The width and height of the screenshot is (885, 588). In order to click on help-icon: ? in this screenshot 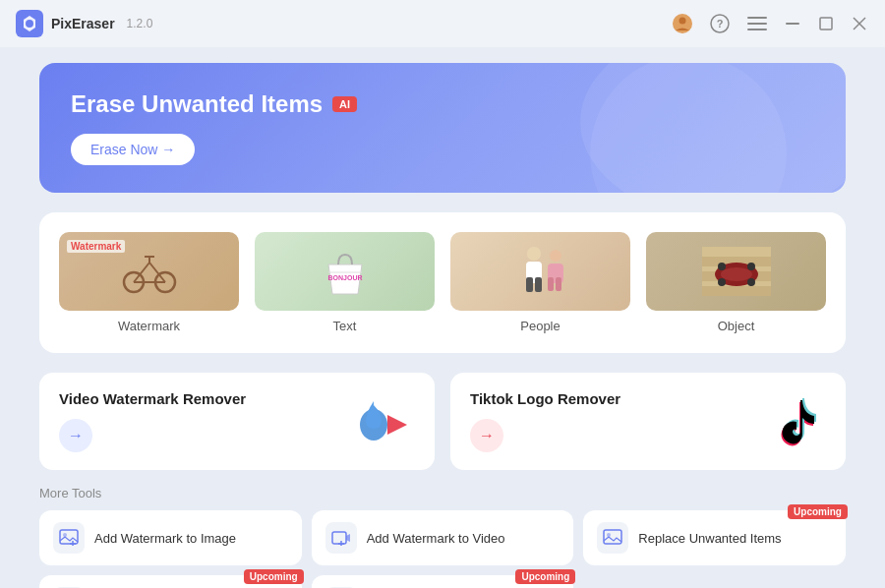, I will do `click(720, 24)`.